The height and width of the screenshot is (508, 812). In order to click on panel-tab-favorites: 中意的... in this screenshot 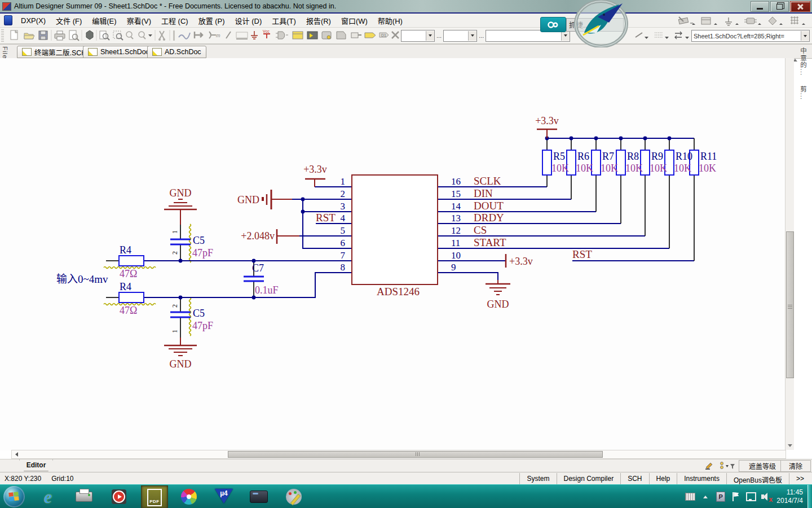, I will do `click(803, 62)`.